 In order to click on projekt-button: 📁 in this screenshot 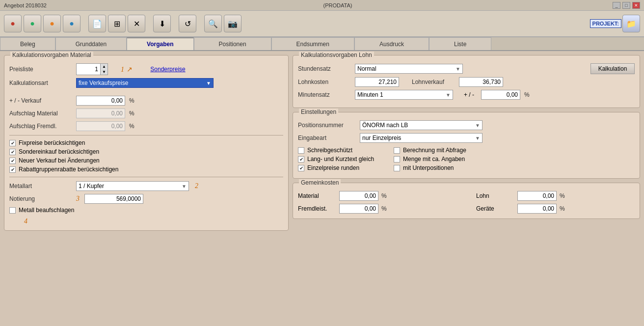, I will do `click(631, 24)`.